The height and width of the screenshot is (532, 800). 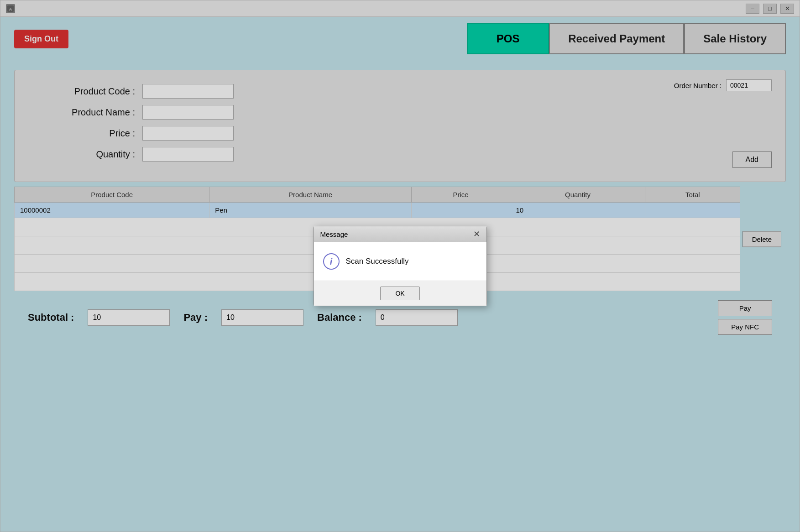 What do you see at coordinates (400, 266) in the screenshot?
I see `modal-dialog: Message ✕ i Scan Successfully OK` at bounding box center [400, 266].